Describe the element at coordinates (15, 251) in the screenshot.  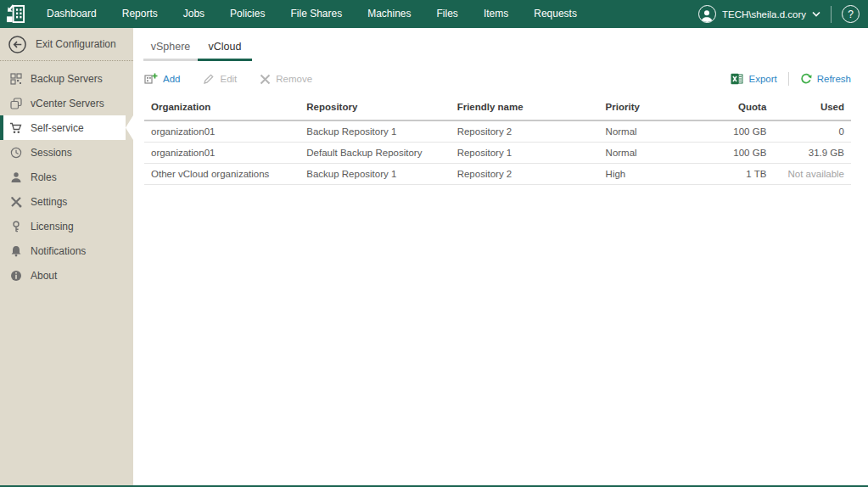
I see `notifications-bell-icon` at that location.